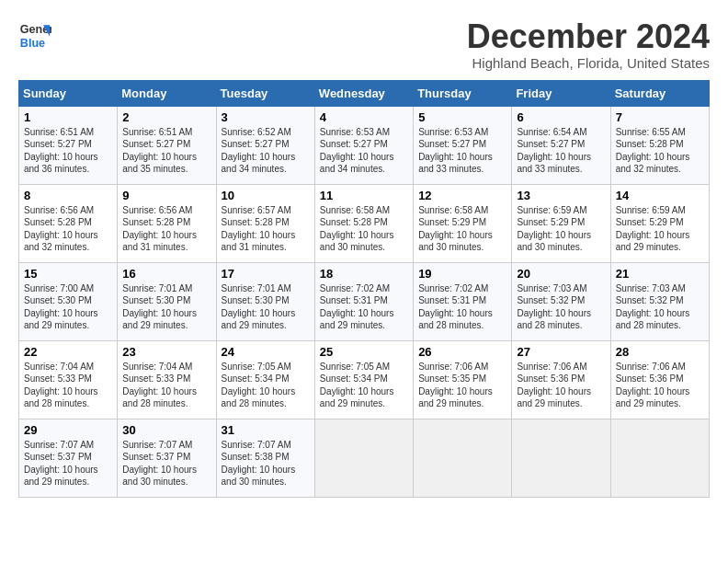 This screenshot has height=563, width=728. I want to click on day-number: 29, so click(68, 431).